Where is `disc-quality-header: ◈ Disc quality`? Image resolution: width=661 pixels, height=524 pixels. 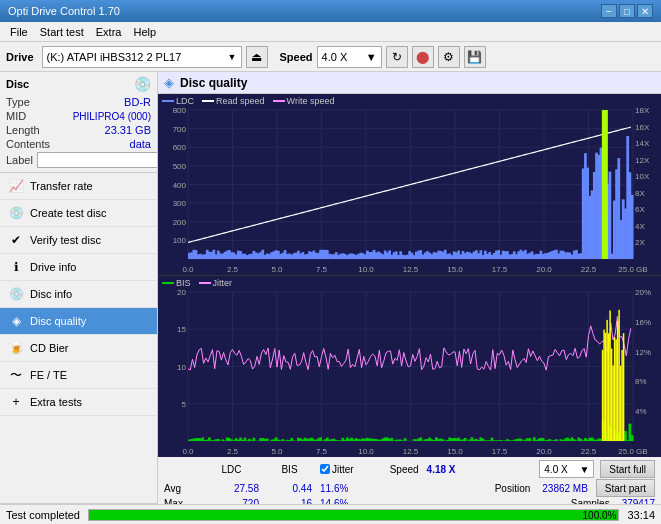 disc-quality-header: ◈ Disc quality is located at coordinates (410, 83).